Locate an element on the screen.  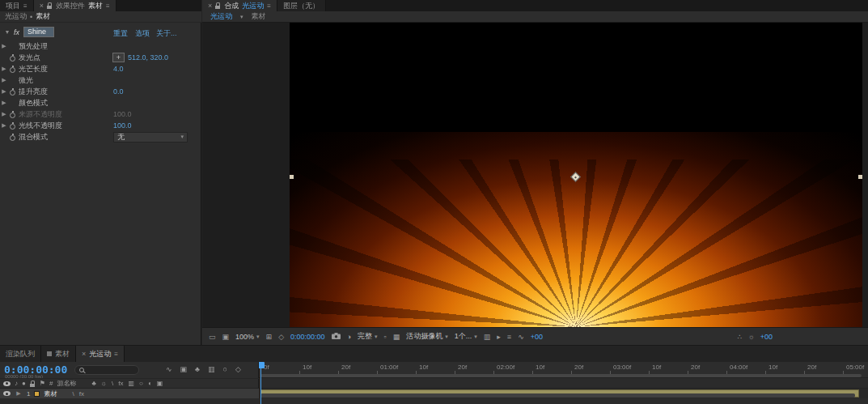
frame-blend-icon: ▥ is located at coordinates (212, 369).